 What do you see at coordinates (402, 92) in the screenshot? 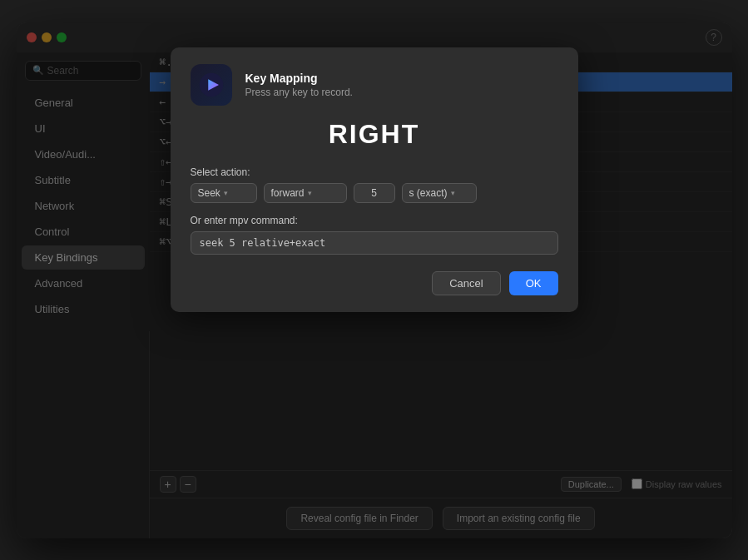
I see `modal-subtitle: Press any key to record.` at bounding box center [402, 92].